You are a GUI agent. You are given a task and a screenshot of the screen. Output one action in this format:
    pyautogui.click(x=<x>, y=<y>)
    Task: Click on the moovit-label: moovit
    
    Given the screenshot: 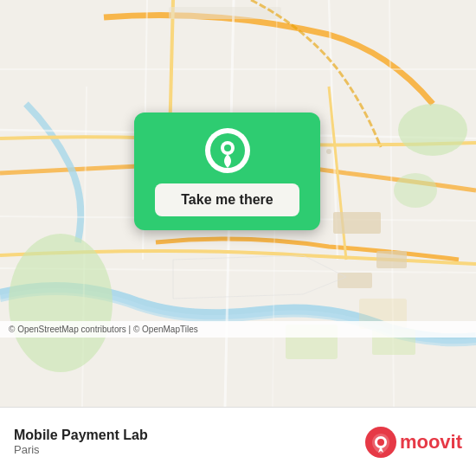 What is the action you would take?
    pyautogui.click(x=431, y=442)
    